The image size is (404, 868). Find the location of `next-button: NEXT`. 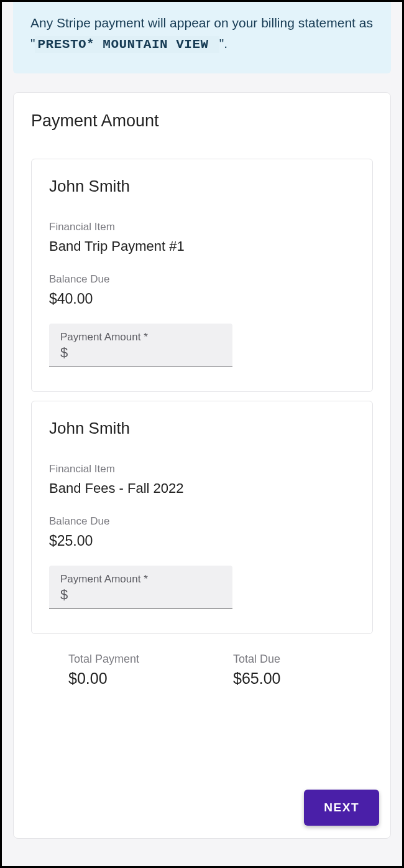

next-button: NEXT is located at coordinates (342, 808).